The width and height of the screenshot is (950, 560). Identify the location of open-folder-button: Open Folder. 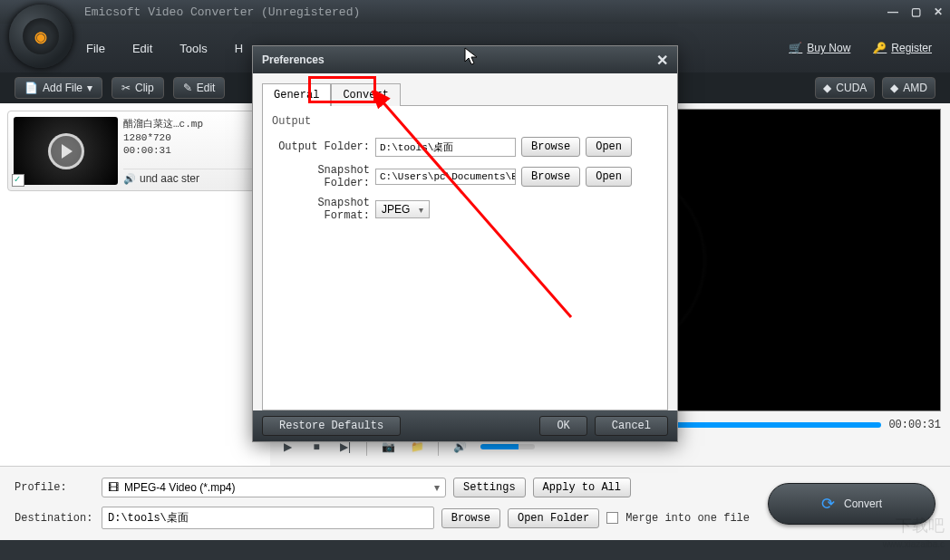
(553, 518).